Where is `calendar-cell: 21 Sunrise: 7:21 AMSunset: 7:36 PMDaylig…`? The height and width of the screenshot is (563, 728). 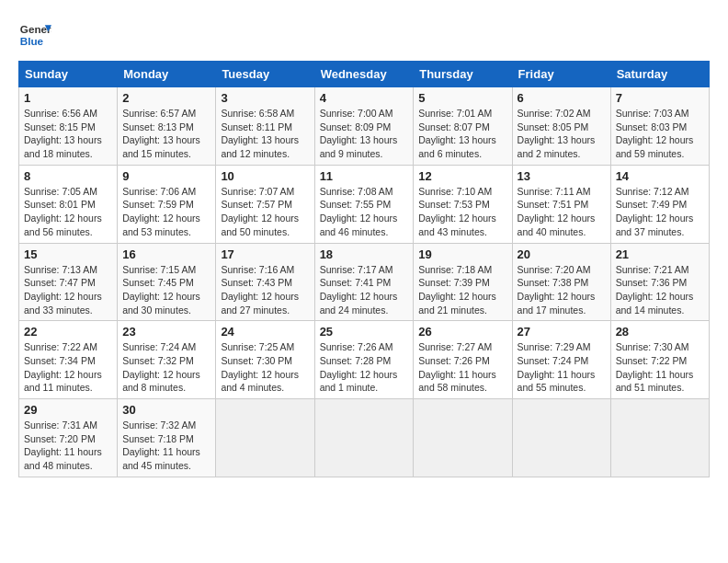
calendar-cell: 21 Sunrise: 7:21 AMSunset: 7:36 PMDaylig… is located at coordinates (660, 282).